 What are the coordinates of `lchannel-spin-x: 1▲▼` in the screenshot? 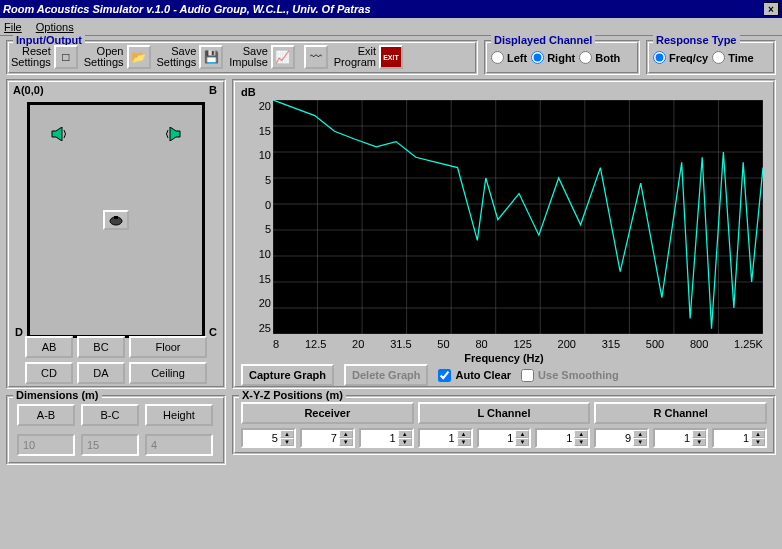 It's located at (446, 438).